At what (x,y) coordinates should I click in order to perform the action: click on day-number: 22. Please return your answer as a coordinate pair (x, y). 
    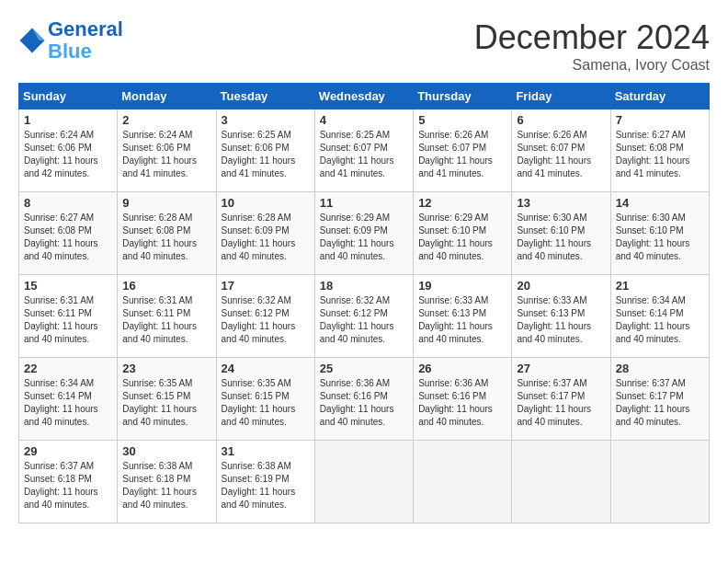
    Looking at the image, I should click on (68, 368).